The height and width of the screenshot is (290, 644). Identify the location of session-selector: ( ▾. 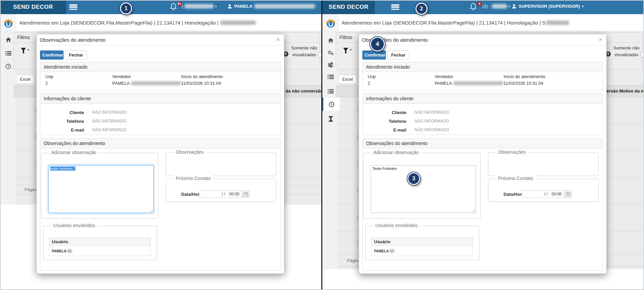
(199, 6).